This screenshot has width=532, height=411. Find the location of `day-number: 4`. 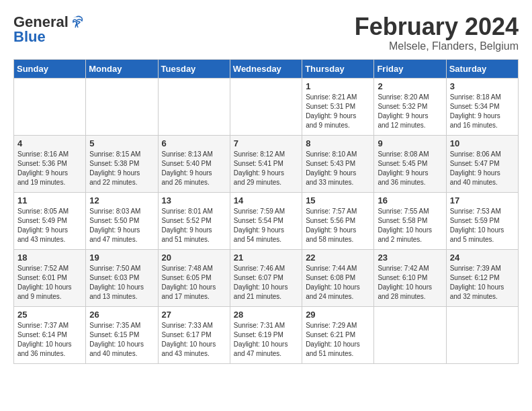

day-number: 4 is located at coordinates (50, 144).